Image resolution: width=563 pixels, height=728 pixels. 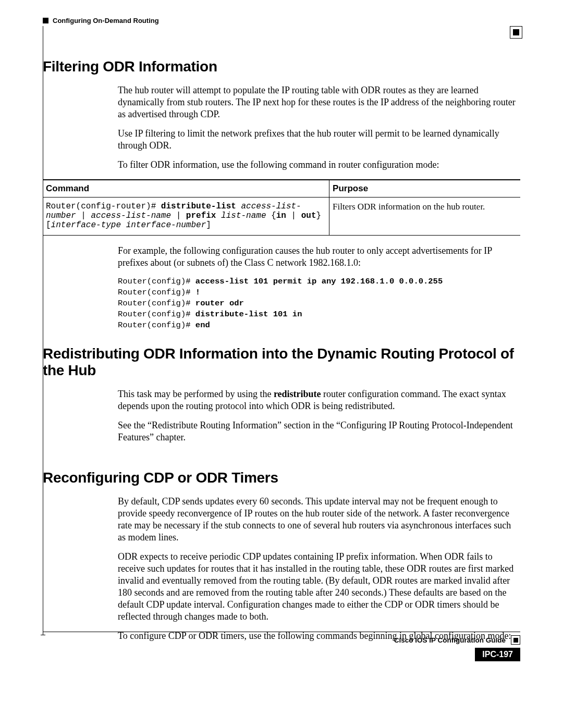 What do you see at coordinates (309, 216) in the screenshot?
I see `cmd-kw4: out` at bounding box center [309, 216].